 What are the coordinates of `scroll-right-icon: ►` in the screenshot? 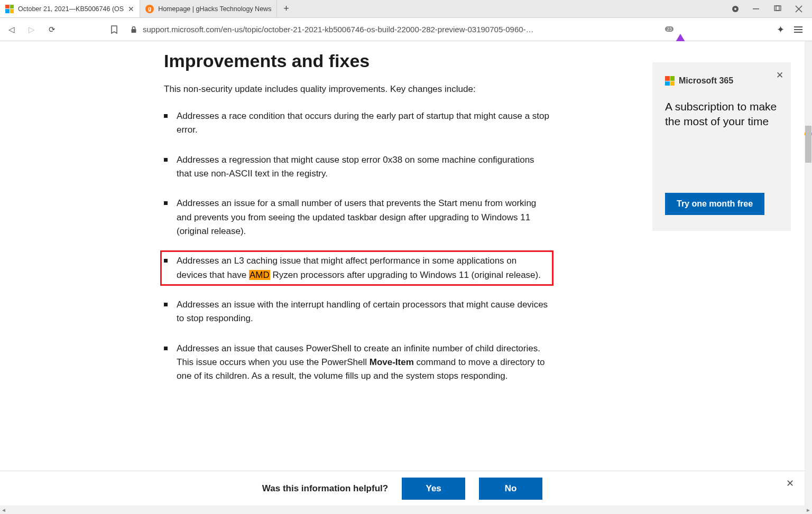 It's located at (808, 510).